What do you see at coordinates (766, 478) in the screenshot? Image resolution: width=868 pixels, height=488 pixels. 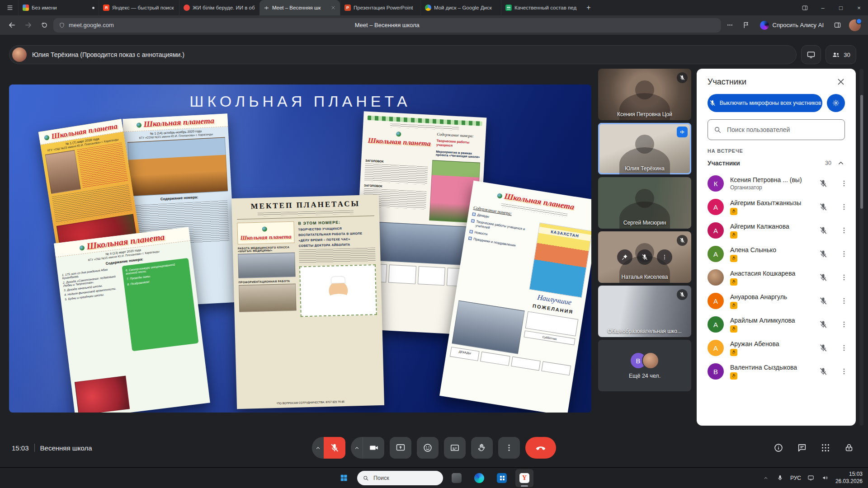 I see `hidden-icons-chevron` at bounding box center [766, 478].